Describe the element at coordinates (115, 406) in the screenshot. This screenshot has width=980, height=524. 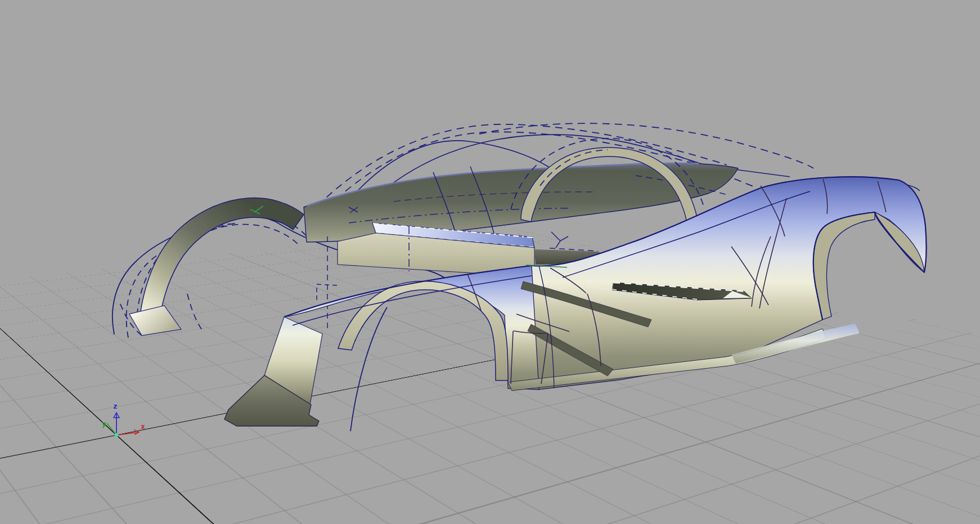
I see `z-axis-label: z` at that location.